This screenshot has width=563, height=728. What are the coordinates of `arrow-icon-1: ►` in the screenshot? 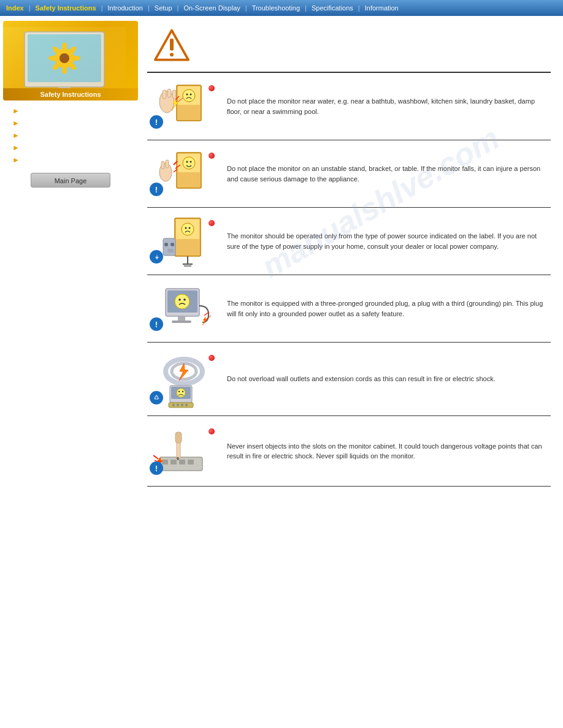 It's located at (16, 111).